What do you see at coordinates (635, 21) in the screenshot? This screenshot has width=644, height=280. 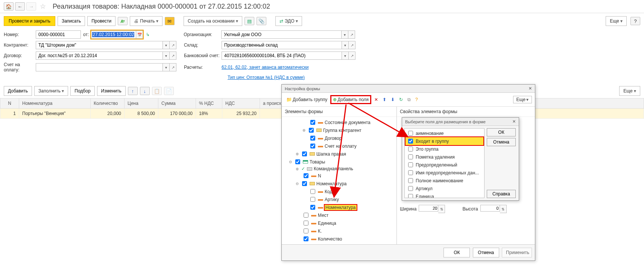 I see `help-cmd-icon: ?` at bounding box center [635, 21].